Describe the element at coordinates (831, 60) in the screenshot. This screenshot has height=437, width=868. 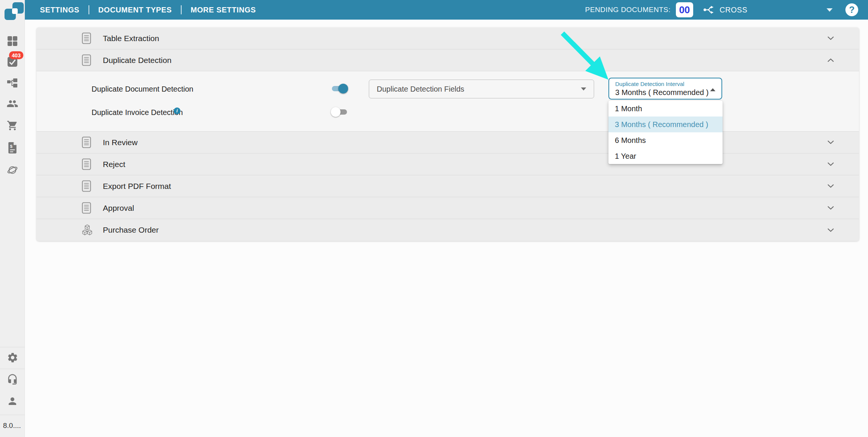
I see `chevron-up-icon` at that location.